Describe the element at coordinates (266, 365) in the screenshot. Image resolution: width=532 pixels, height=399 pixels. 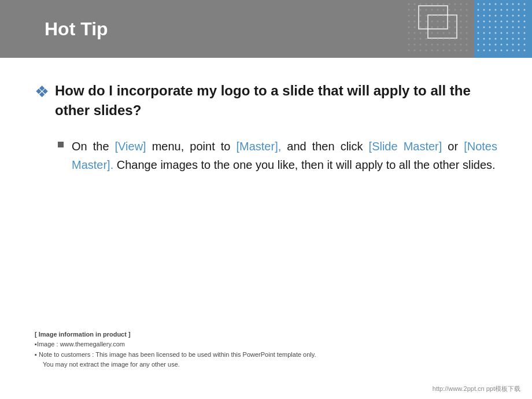
I see `footer-note-line2: You may not extract the image for any ot…` at that location.